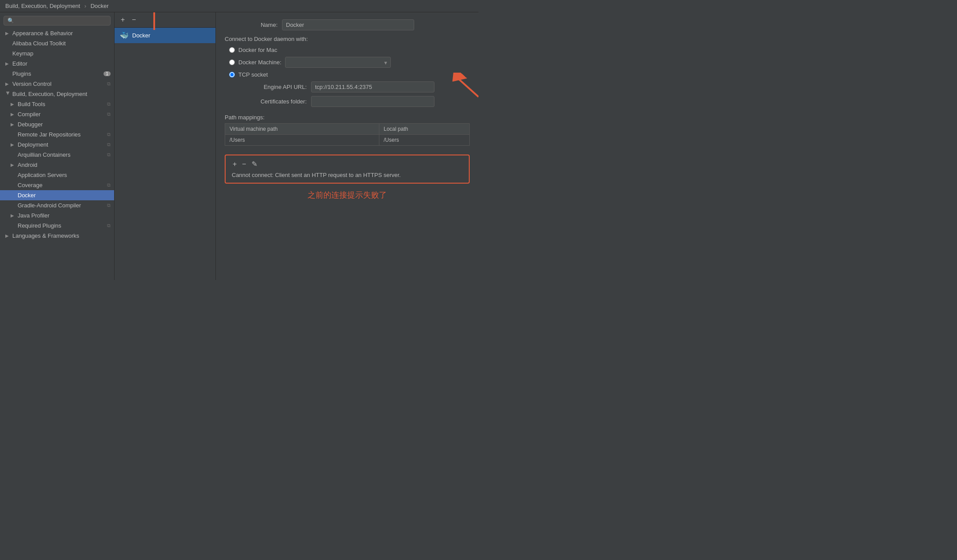  What do you see at coordinates (258, 50) in the screenshot?
I see `docker-for-mac-label: Docker for Mac` at bounding box center [258, 50].